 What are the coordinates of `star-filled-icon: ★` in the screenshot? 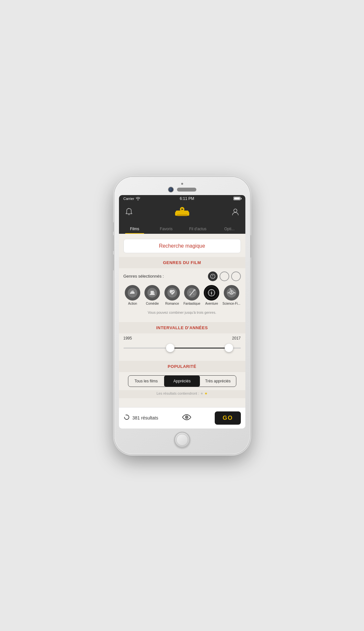 It's located at (206, 393).